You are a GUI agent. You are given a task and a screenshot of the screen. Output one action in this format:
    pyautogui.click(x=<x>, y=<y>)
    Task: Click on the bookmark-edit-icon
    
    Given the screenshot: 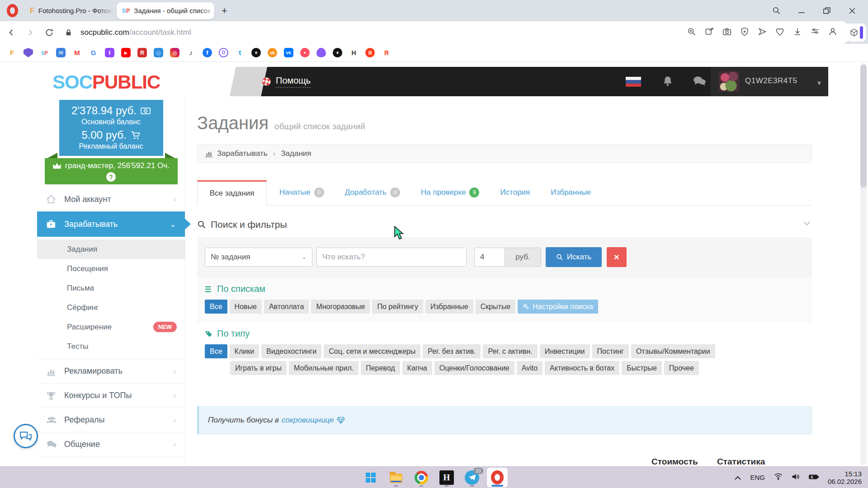 What is the action you would take?
    pyautogui.click(x=709, y=33)
    